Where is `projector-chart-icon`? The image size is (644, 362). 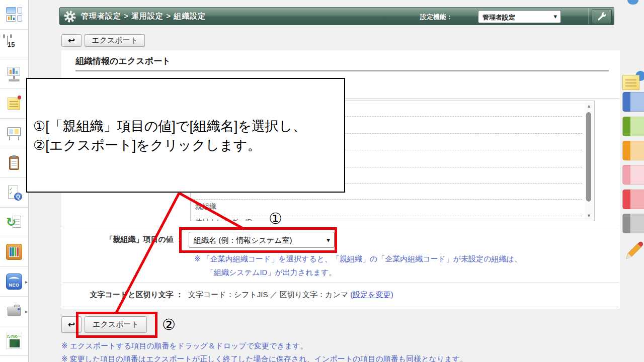
projector-chart-icon is located at coordinates (14, 74).